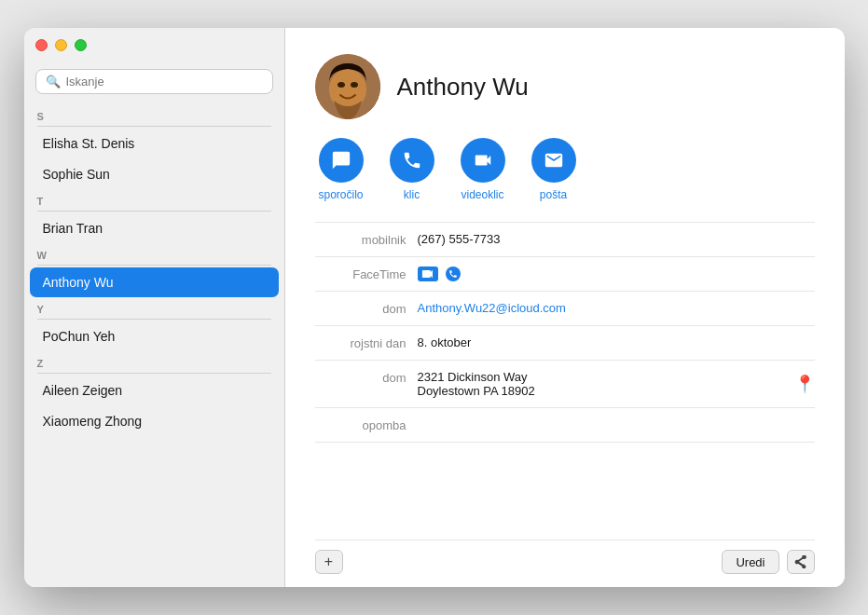 The image size is (868, 615). Describe the element at coordinates (565, 384) in the screenshot. I see `address-row: dom 2321 Dickinson Way Doylestown PA 189…` at that location.